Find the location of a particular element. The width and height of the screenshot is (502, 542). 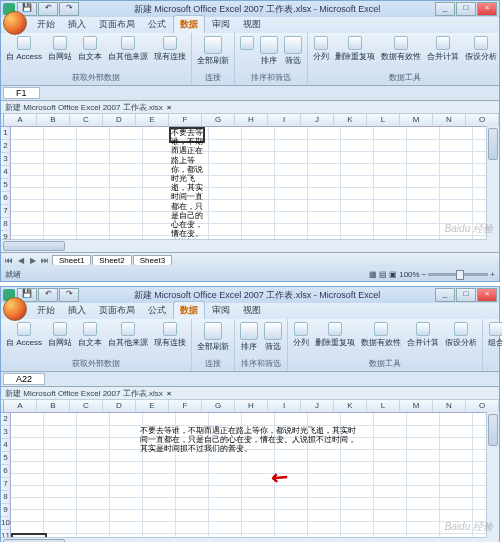

view-layout-icon: ▤ is located at coordinates (383, 274).